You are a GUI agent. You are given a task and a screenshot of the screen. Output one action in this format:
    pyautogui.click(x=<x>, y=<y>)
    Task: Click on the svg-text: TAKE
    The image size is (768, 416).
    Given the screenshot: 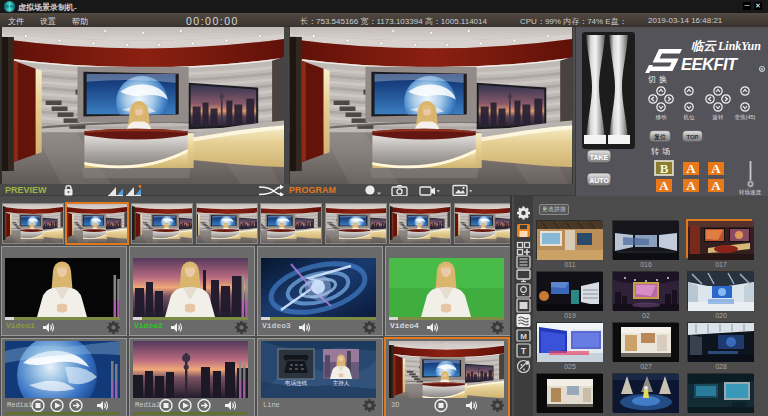 What is the action you would take?
    pyautogui.click(x=600, y=158)
    